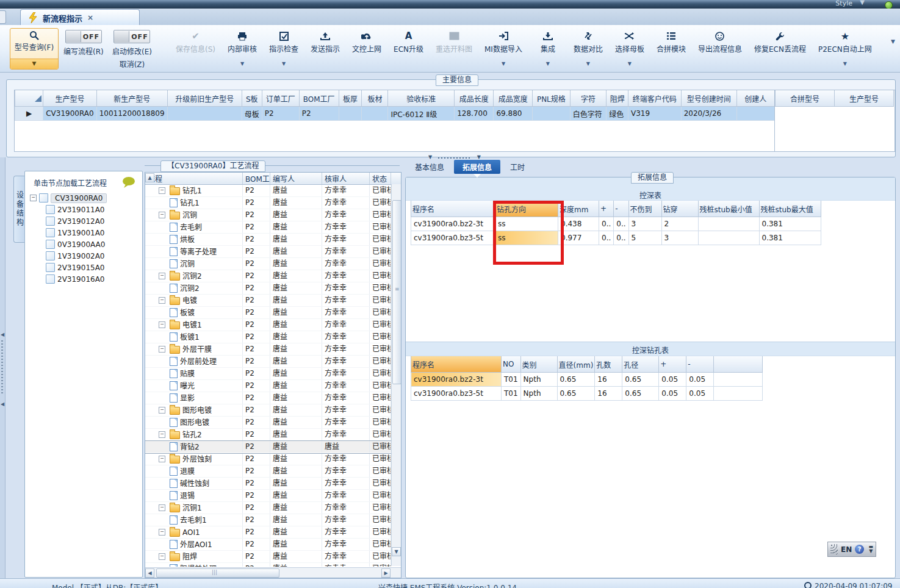 Image resolution: width=900 pixels, height=588 pixels. Describe the element at coordinates (194, 239) in the screenshot. I see `flow-step-name-cell: 烘板` at that location.